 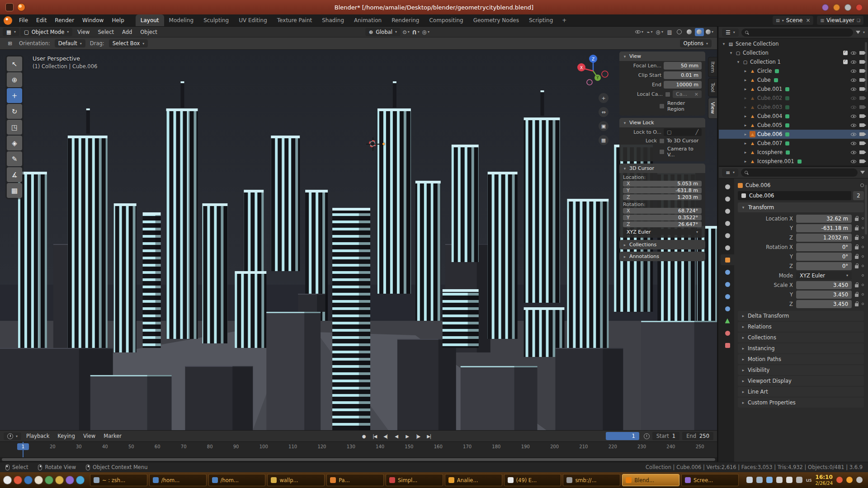 What do you see at coordinates (604, 126) in the screenshot?
I see `camera-view-icon: ▣` at bounding box center [604, 126].